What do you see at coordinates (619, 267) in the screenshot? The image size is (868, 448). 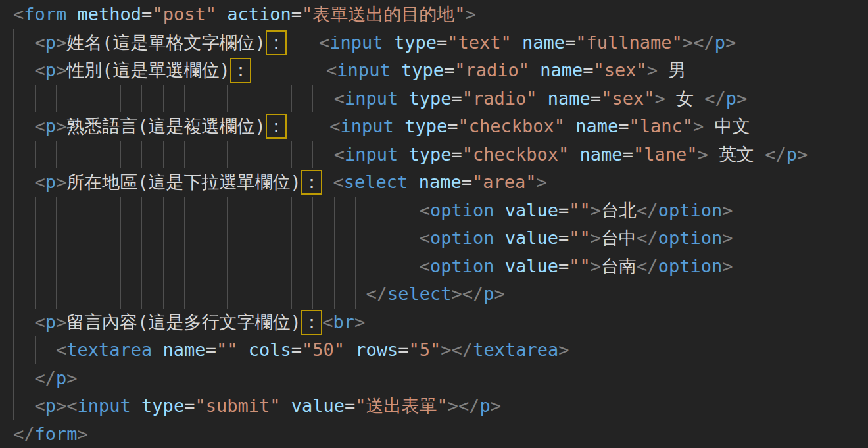 I see `token-txt: 台南` at bounding box center [619, 267].